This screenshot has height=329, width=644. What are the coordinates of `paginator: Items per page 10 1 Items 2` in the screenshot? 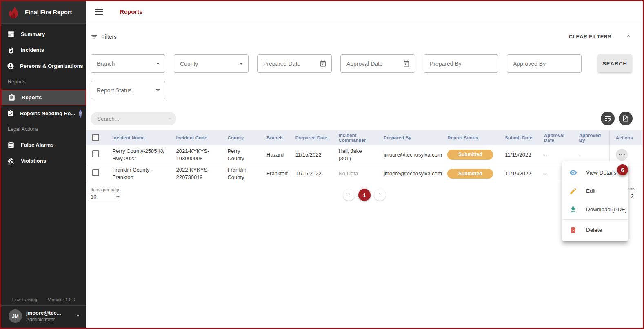 It's located at (364, 196).